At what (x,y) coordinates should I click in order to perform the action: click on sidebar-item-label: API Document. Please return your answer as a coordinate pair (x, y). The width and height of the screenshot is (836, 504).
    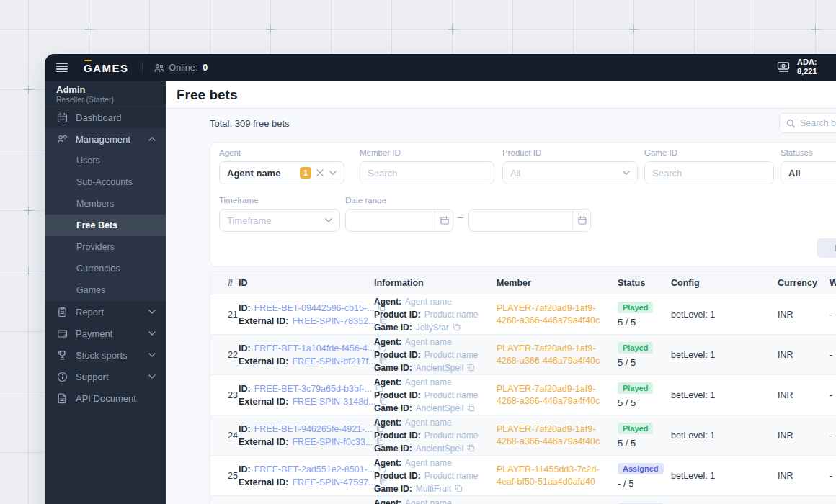
    Looking at the image, I should click on (106, 399).